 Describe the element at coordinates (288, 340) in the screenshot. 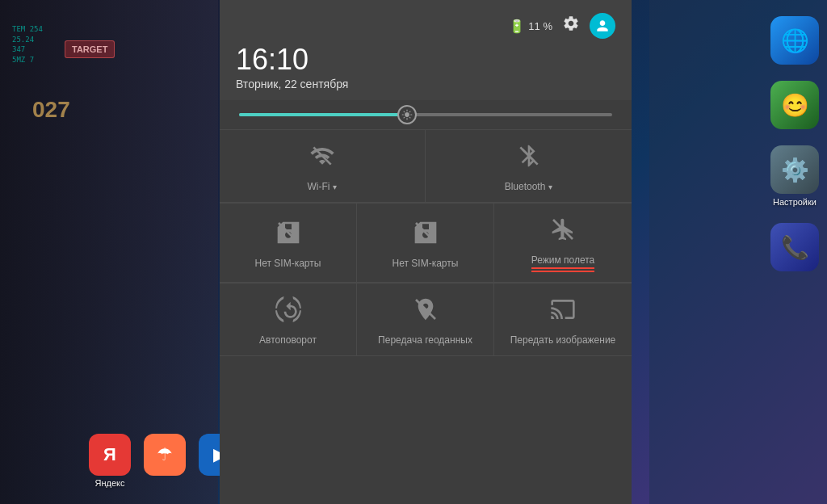

I see `autorotate-label: Автоповорот` at that location.